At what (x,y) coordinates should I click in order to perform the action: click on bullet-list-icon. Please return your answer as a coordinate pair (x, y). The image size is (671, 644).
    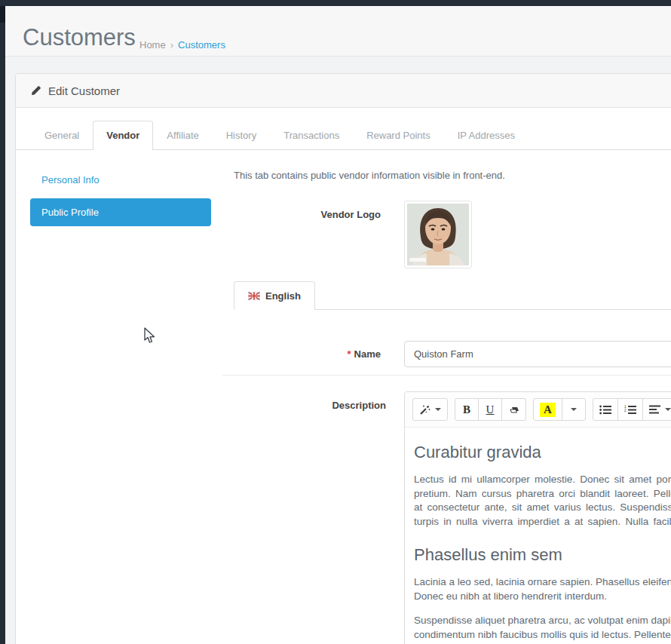
    Looking at the image, I should click on (605, 410).